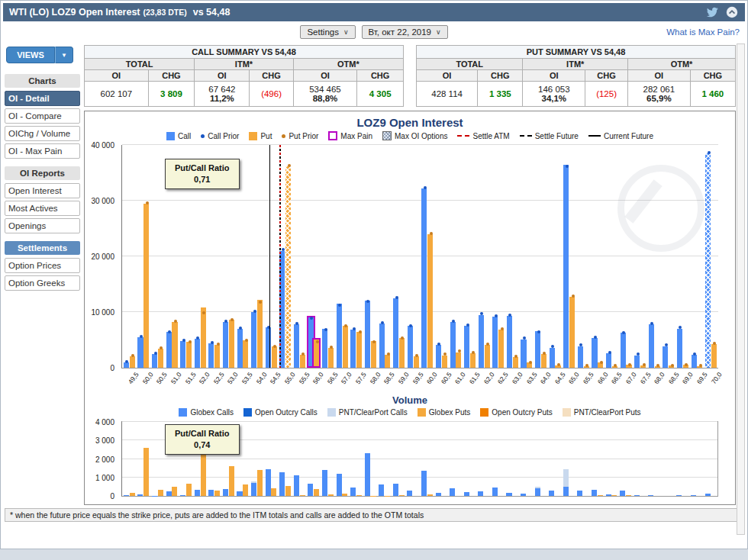  Describe the element at coordinates (43, 283) in the screenshot. I see `sidebar-item-option-greeks: Option Greeks` at that location.